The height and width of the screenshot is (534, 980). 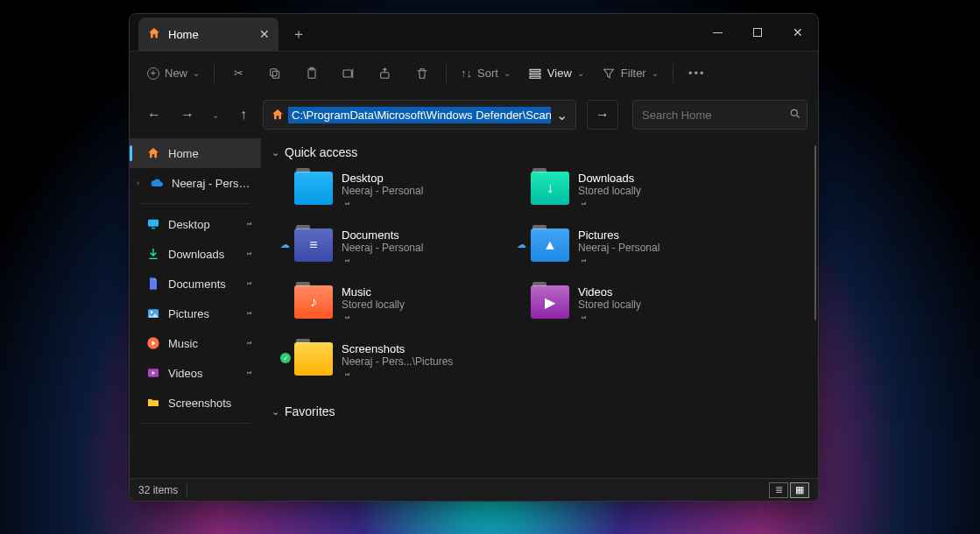 What do you see at coordinates (195, 254) in the screenshot?
I see `sidebar-item-downloads: Downloads` at bounding box center [195, 254].